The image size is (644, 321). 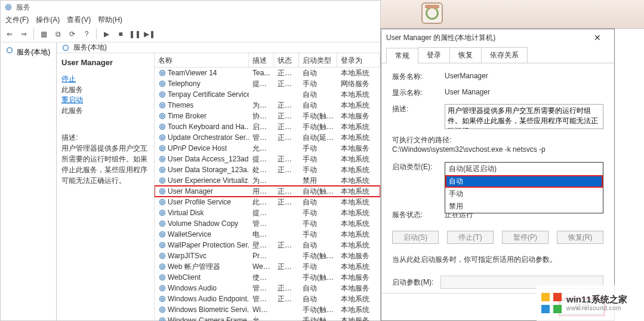 What do you see at coordinates (261, 288) in the screenshot?
I see `row-desc: 管理...` at bounding box center [261, 288].